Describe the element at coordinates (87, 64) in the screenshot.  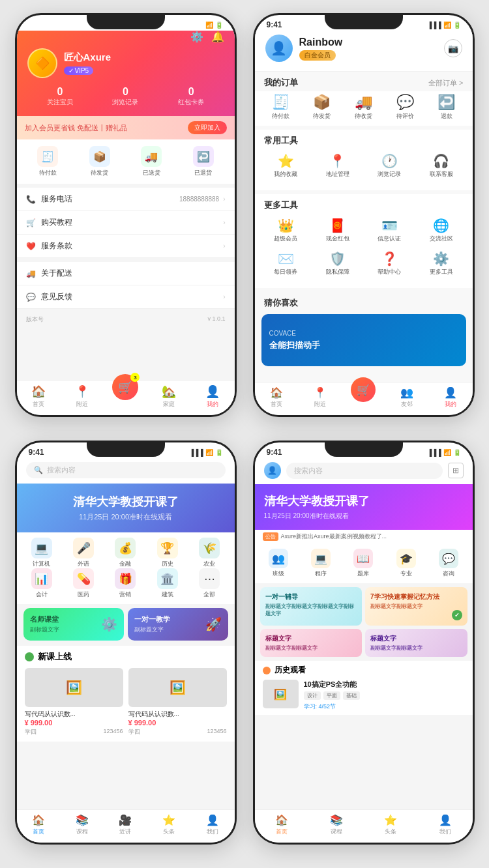
I see `user-info: 匠心Axure ✓ VIP5` at that location.